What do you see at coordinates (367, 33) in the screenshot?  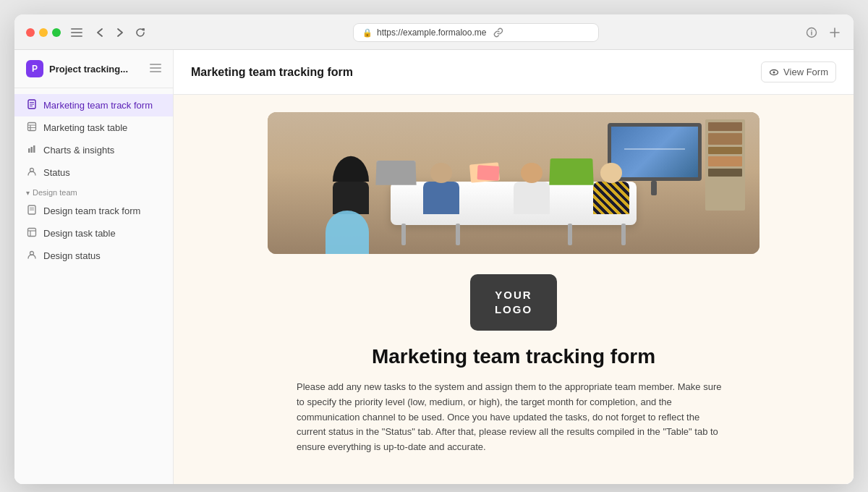 I see `lock-icon: 🔒` at bounding box center [367, 33].